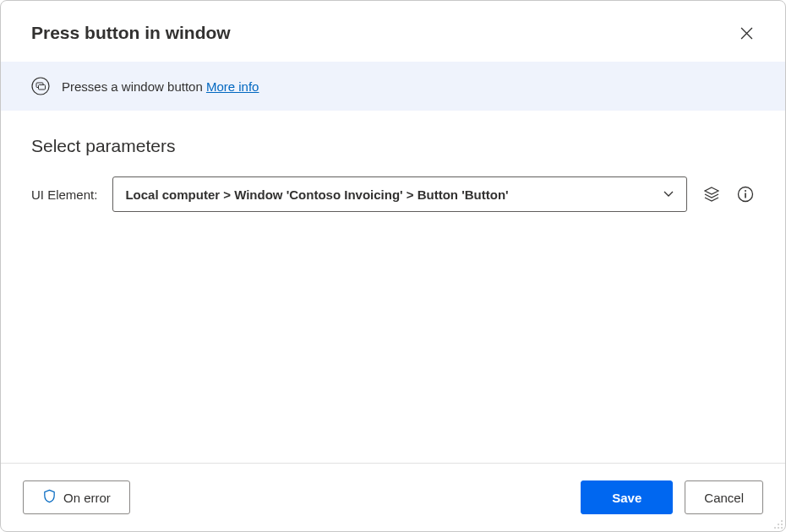  What do you see at coordinates (778, 524) in the screenshot?
I see `resize-grip-icon` at bounding box center [778, 524].